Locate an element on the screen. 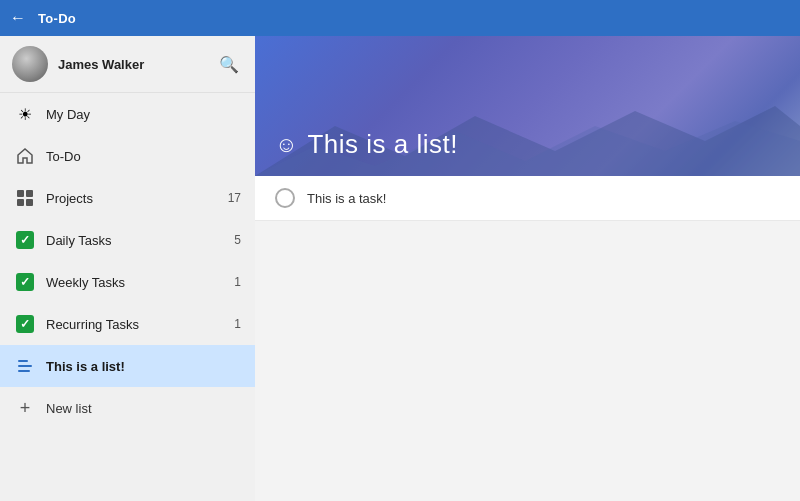 Image resolution: width=800 pixels, height=501 pixels. content-title: This is a list! is located at coordinates (382, 144).